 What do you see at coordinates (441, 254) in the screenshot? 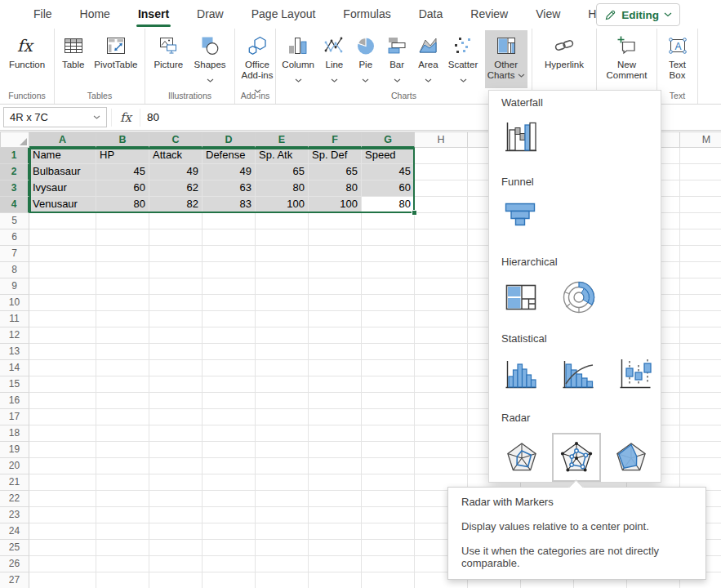
I see `cell-H7` at bounding box center [441, 254].